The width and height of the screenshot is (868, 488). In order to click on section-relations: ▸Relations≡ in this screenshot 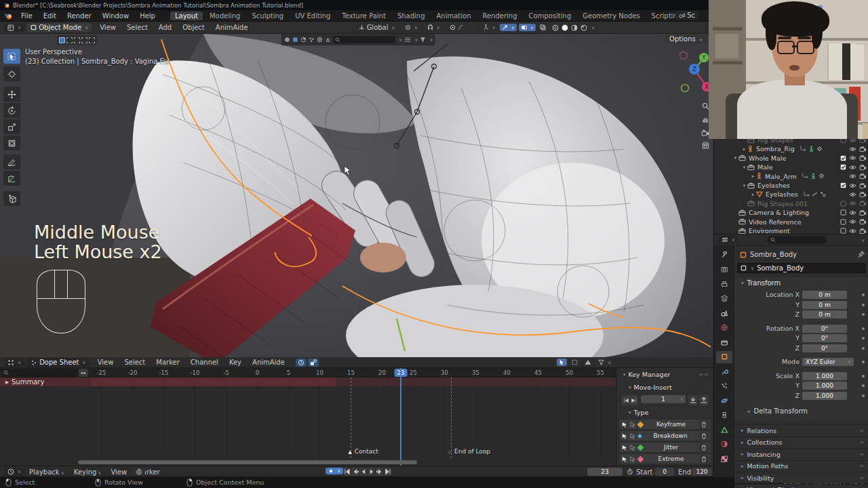, I will do `click(802, 430)`.